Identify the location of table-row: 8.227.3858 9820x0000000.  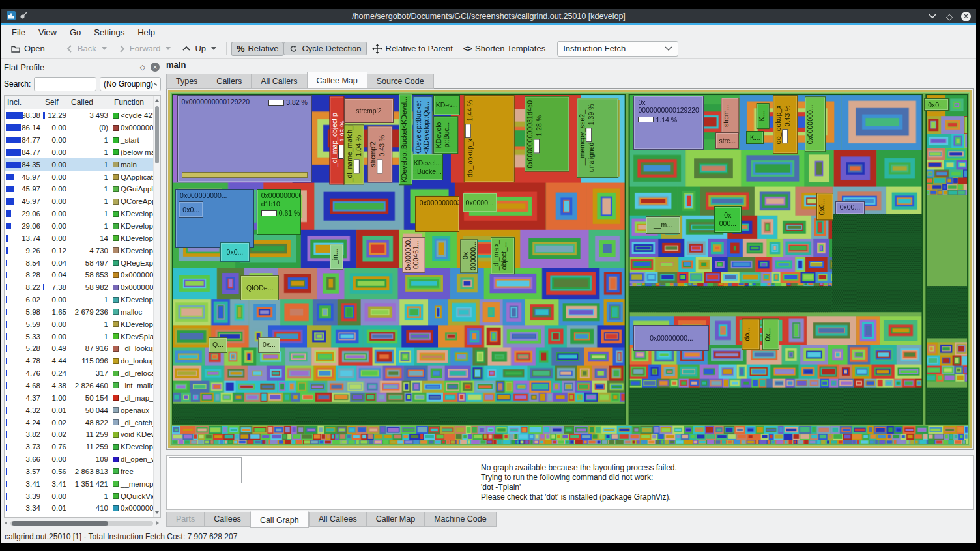
(79, 288).